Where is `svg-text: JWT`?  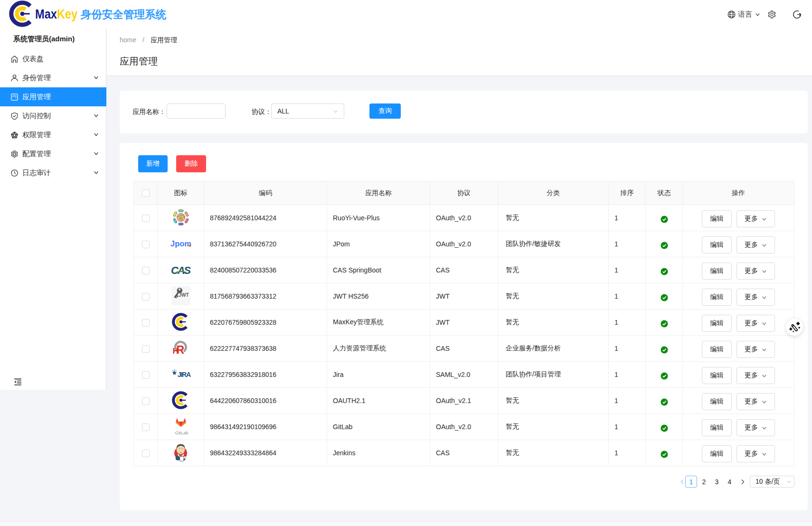
svg-text: JWT is located at coordinates (183, 294).